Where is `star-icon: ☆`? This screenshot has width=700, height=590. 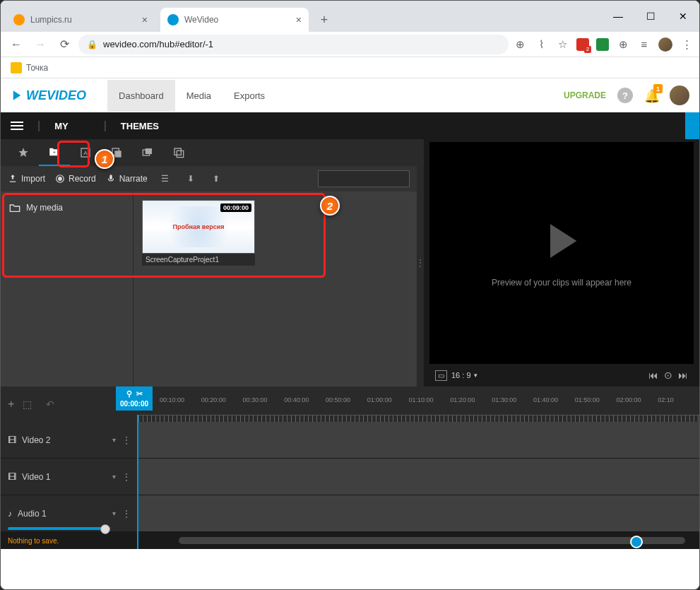 star-icon: ☆ is located at coordinates (562, 45).